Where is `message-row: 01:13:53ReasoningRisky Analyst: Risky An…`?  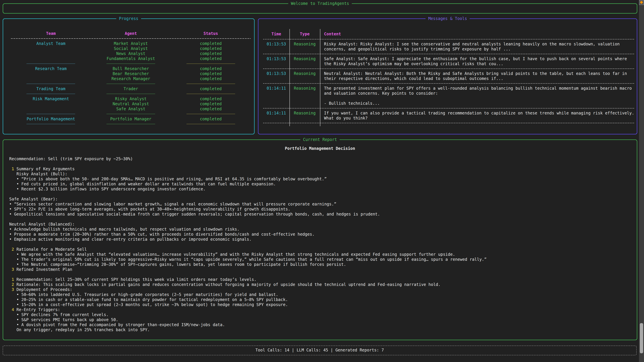 message-row: 01:13:53ReasoningRisky Analyst: Risky An… is located at coordinates (448, 47).